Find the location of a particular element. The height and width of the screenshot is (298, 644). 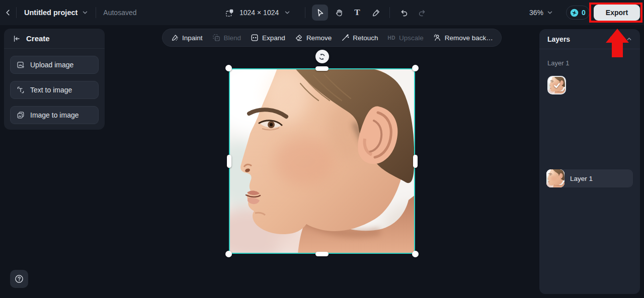

blend-label: Blend is located at coordinates (232, 38).